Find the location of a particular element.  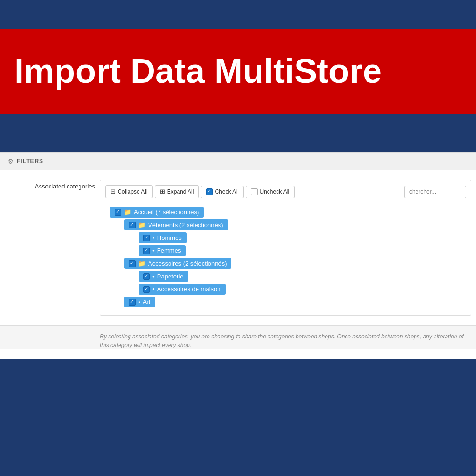

categories-label: Associated categories is located at coordinates (52, 248).